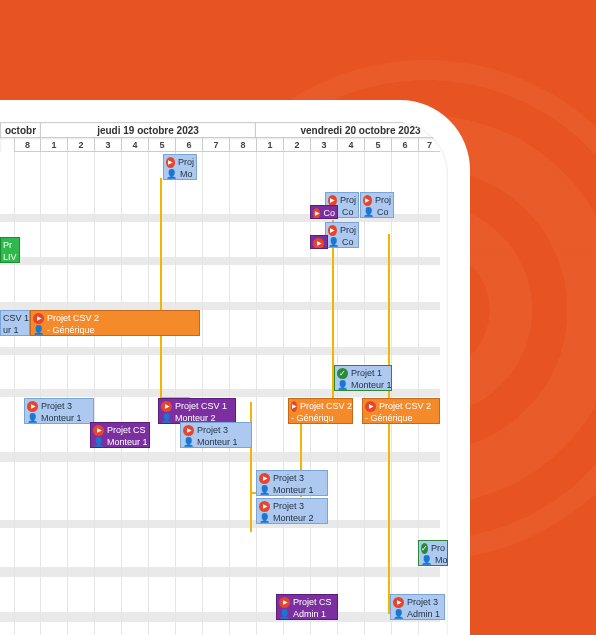 This screenshot has height=635, width=596. I want to click on event-proj-co-2: Proj Co, so click(377, 205).